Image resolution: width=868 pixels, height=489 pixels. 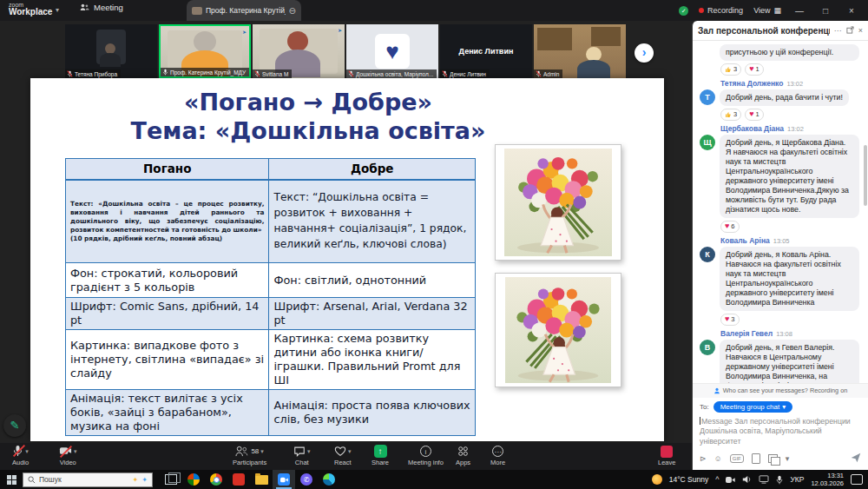 I want to click on chat-to-row: To: Meeting group chat▾, so click(x=780, y=406).